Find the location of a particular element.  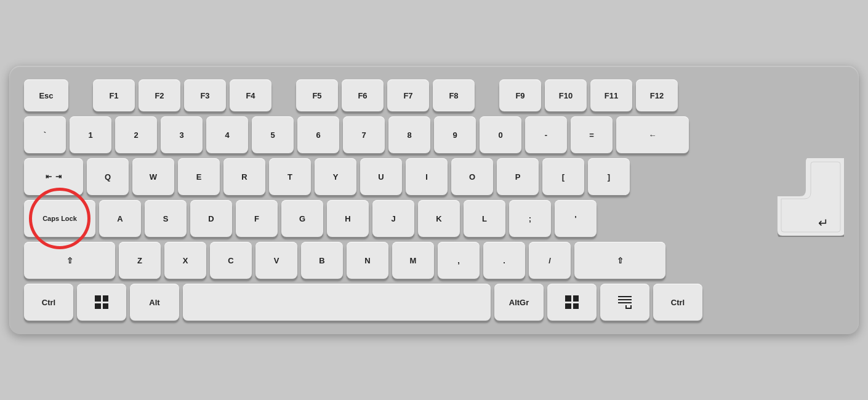

key-k: K is located at coordinates (439, 218).